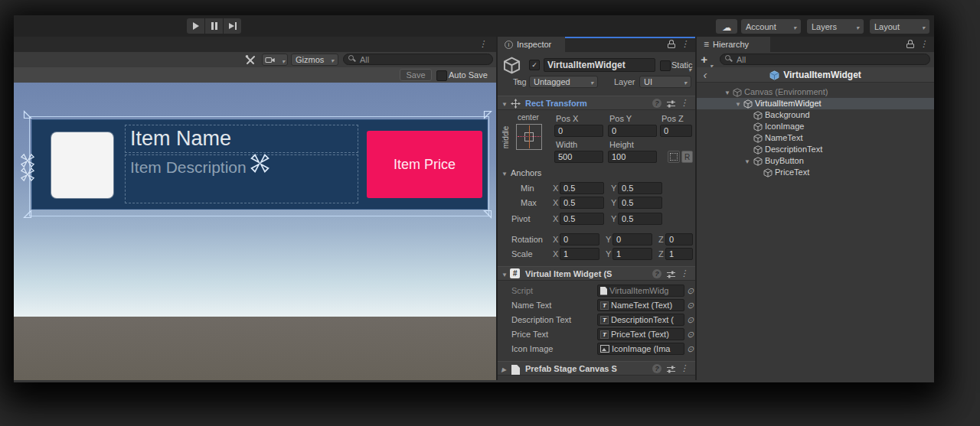 This screenshot has height=426, width=980. What do you see at coordinates (641, 291) in the screenshot?
I see `script-object-field: VirtualItemWidg` at bounding box center [641, 291].